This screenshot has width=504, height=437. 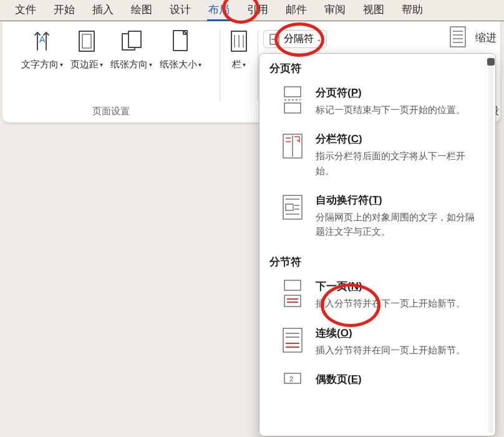 I want to click on orientation-button: 纸张方向▾, so click(x=131, y=49).